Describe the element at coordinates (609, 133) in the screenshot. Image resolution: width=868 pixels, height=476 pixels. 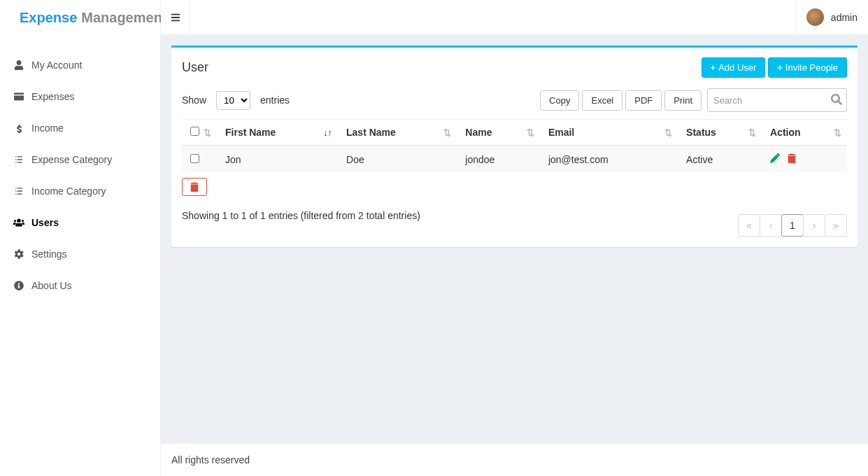
I see `th-email: Email⇅` at that location.